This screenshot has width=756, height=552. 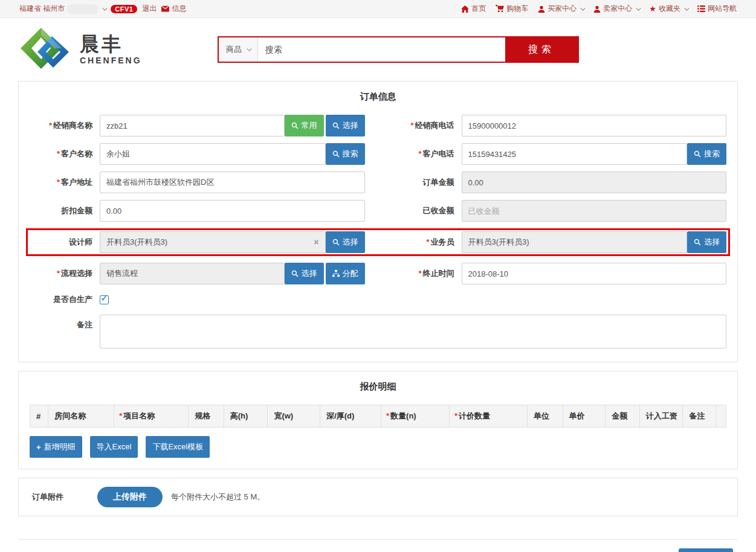 What do you see at coordinates (701, 8) in the screenshot?
I see `list-icon` at bounding box center [701, 8].